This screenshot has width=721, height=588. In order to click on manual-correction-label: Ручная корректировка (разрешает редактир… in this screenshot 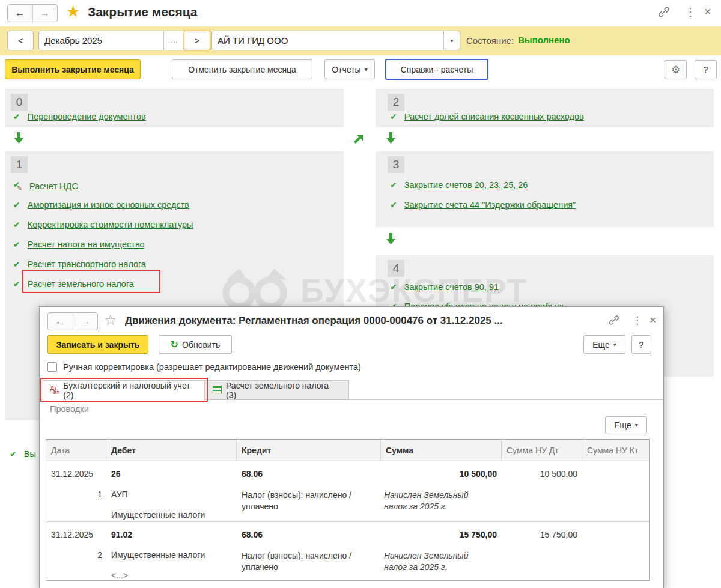, I will do `click(212, 367)`.